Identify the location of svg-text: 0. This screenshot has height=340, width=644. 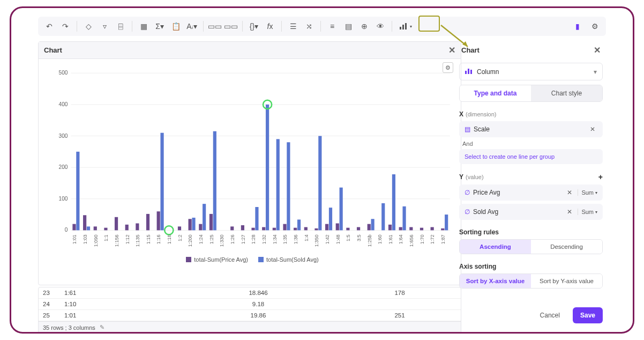
(66, 230).